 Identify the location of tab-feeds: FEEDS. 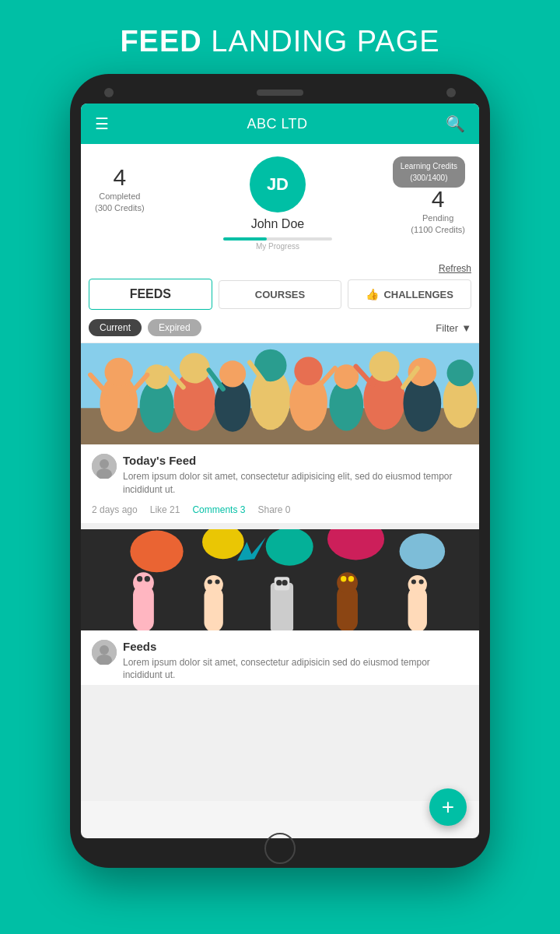
(151, 294).